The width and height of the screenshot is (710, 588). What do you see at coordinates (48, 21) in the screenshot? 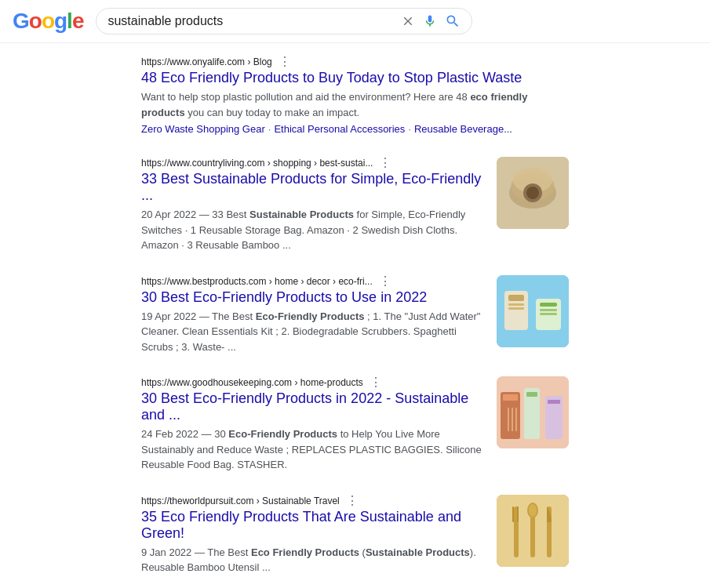
I see `google-logo: Google` at bounding box center [48, 21].